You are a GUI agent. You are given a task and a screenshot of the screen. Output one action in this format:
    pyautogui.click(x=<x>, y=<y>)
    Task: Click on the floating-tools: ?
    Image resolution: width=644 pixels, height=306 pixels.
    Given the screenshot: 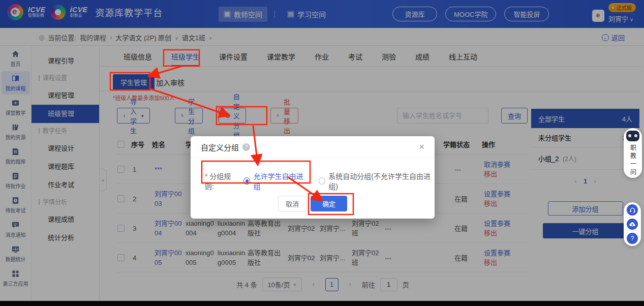 What is the action you would take?
    pyautogui.click(x=632, y=224)
    